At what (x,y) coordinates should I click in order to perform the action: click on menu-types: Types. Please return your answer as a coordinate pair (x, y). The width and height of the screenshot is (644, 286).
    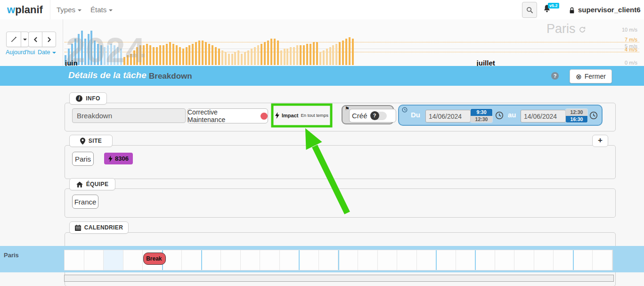
    Looking at the image, I should click on (69, 9).